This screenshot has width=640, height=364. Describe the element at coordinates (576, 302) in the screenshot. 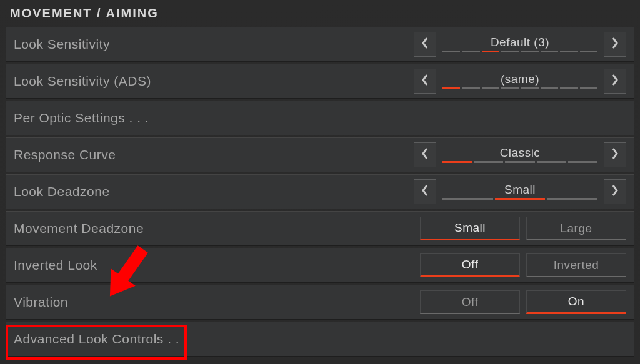

I see `toggle-option: On` at that location.